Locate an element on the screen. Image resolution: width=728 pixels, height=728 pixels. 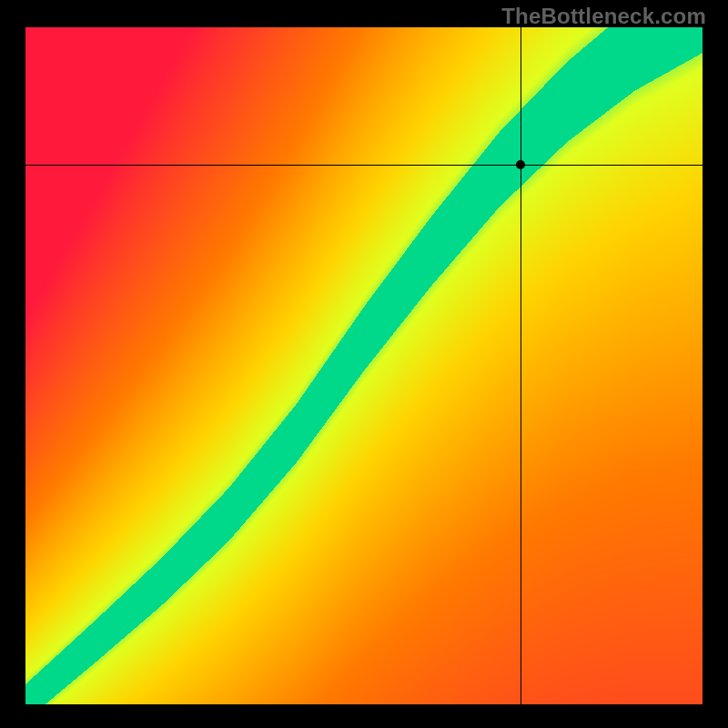
crosshair-marker is located at coordinates (521, 165).